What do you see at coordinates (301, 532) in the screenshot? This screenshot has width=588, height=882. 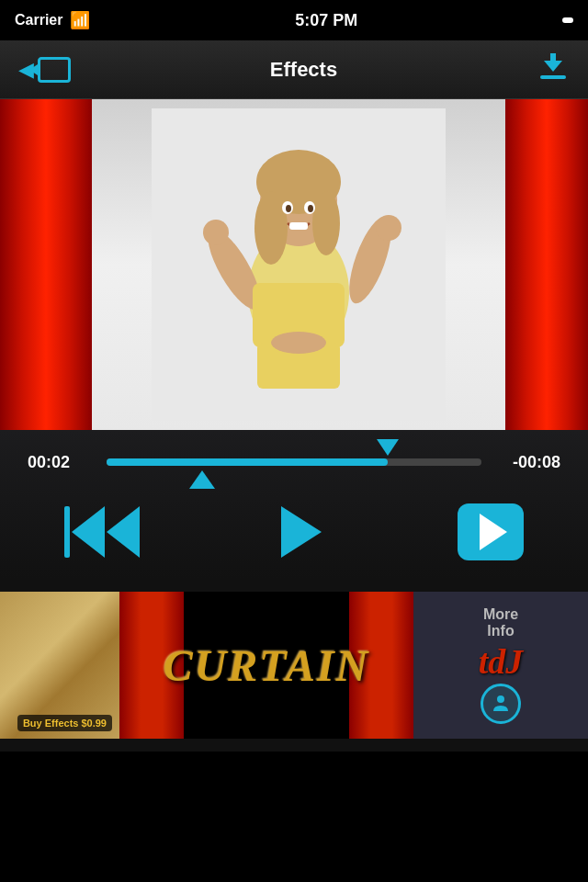 I see `play-icon` at bounding box center [301, 532].